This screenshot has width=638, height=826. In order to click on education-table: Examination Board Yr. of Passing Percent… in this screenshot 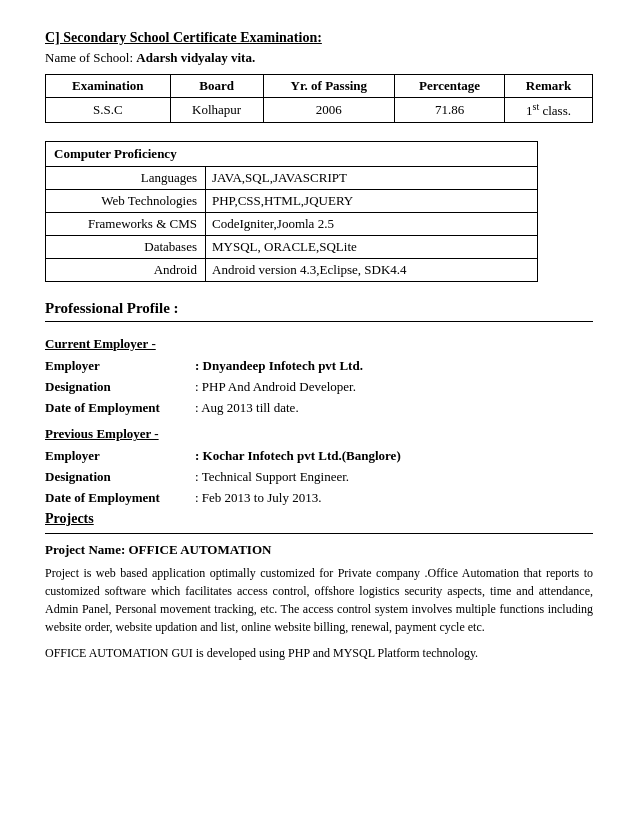, I will do `click(319, 98)`.